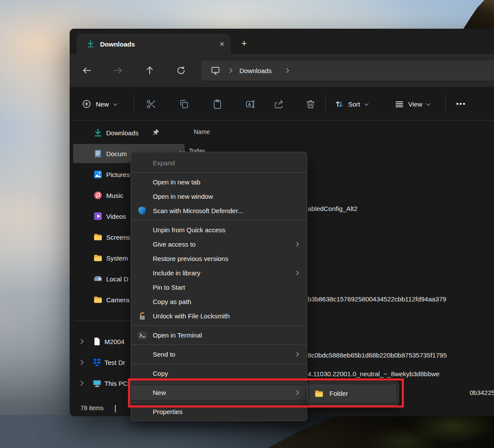  I want to click on menu-item-copy-as-path: Copy as path, so click(219, 302).